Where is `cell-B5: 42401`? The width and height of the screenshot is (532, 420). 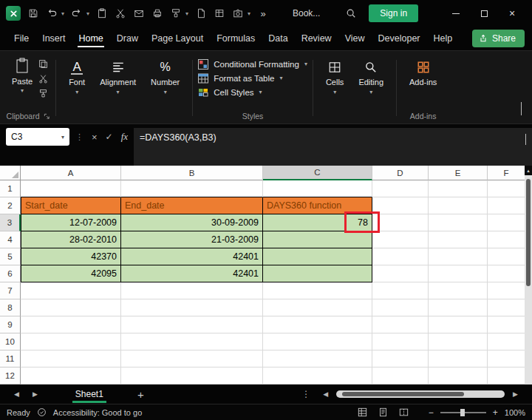
cell-B5: 42401 is located at coordinates (192, 257).